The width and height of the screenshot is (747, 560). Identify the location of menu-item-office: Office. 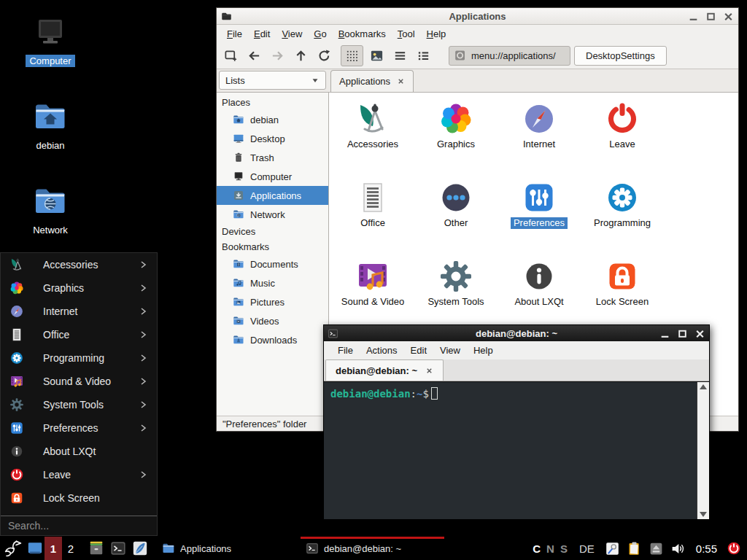
(79, 335).